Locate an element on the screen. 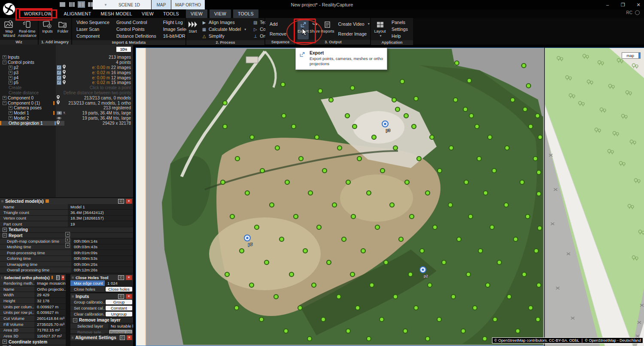 Image resolution: width=644 pixels, height=346 pixels. dock-button: ▸ is located at coordinates (68, 240).